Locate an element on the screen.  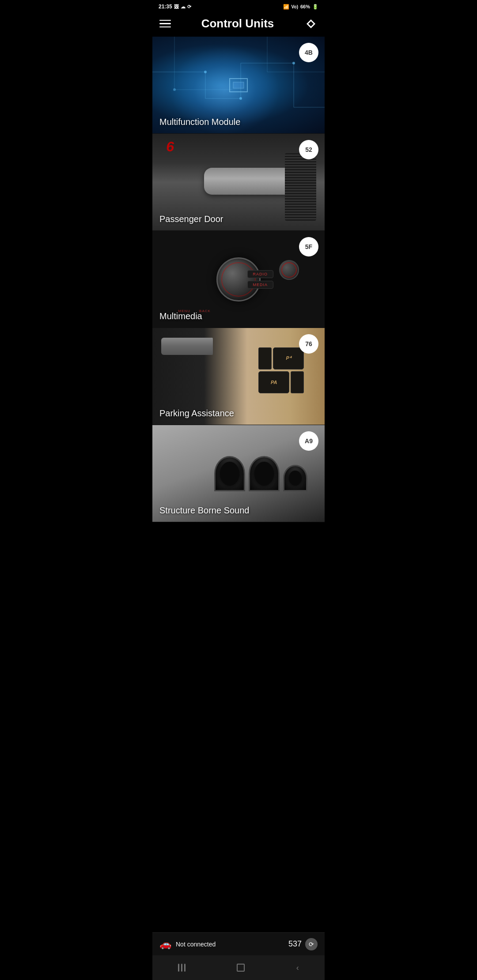
battery-icon: 🔋 is located at coordinates (315, 7).